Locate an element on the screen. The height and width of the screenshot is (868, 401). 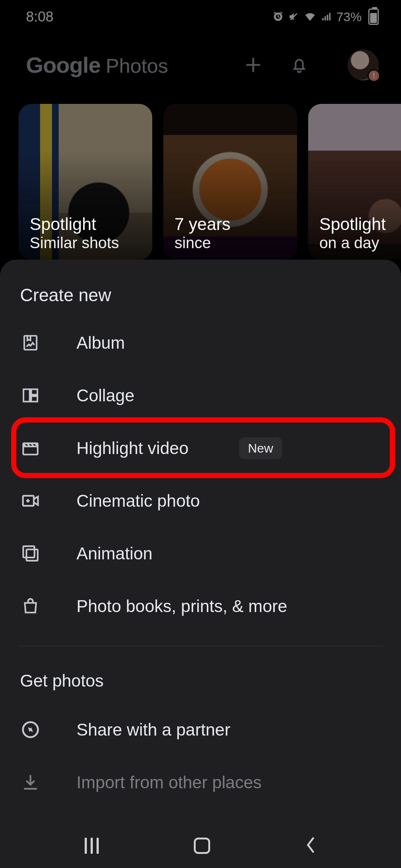
import-item: Import from other places is located at coordinates (200, 782).